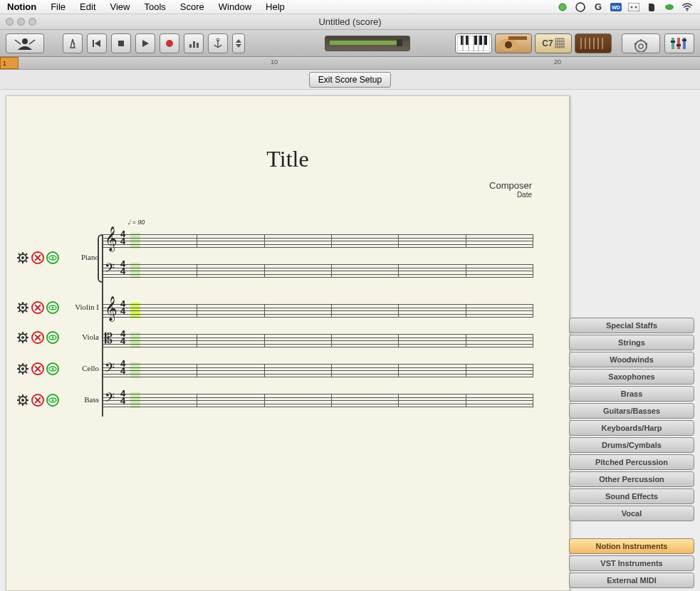  I want to click on menu-edit: Edit, so click(88, 7).